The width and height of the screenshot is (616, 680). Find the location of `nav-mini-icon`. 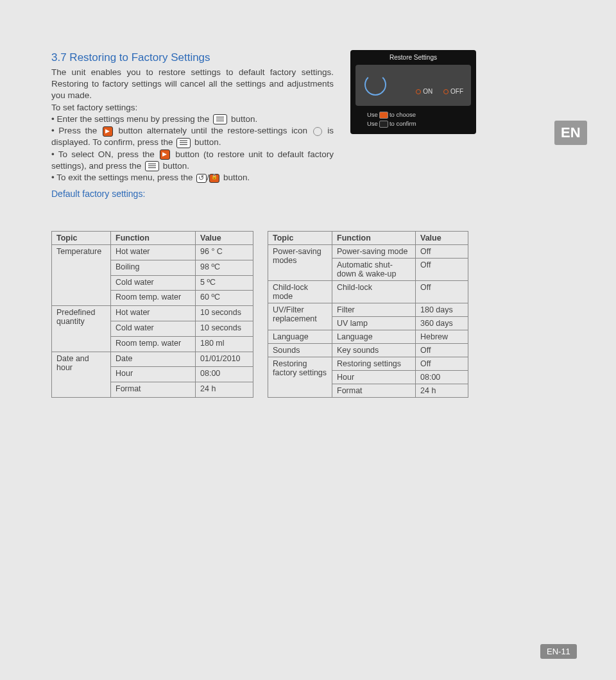

nav-mini-icon is located at coordinates (384, 115).